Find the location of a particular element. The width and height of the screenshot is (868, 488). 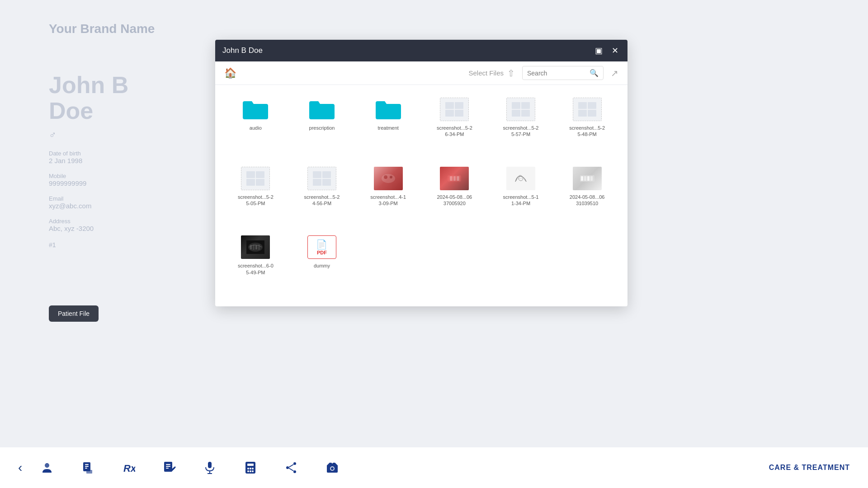

file-pdf-dummy: 📄 PDF dummy is located at coordinates (322, 265).